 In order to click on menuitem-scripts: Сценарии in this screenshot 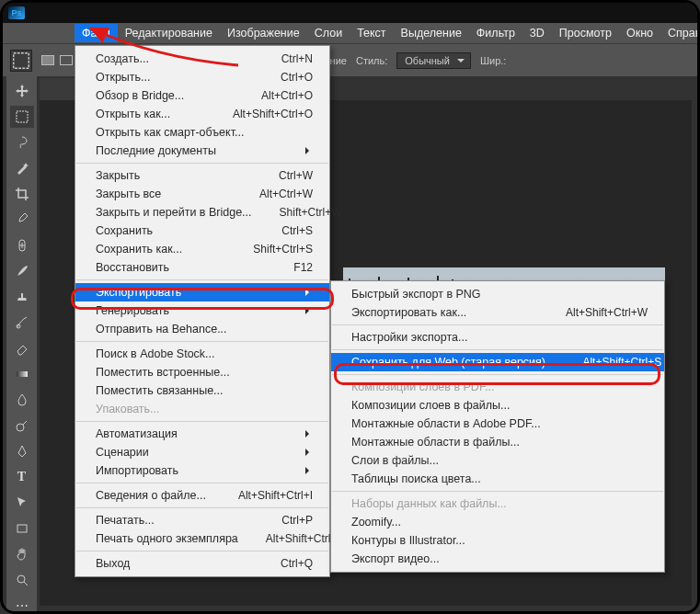, I will do `click(202, 452)`.